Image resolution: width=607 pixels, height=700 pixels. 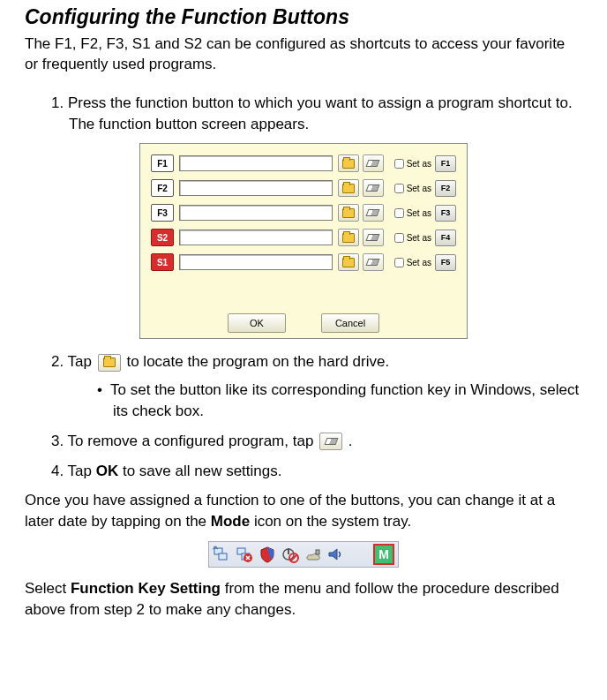 I want to click on step-3-post: ., so click(x=351, y=441).